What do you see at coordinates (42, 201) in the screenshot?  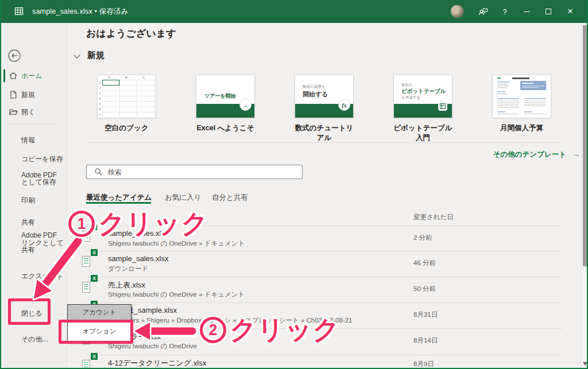 I see `sidebar-item-label: 印刷` at bounding box center [42, 201].